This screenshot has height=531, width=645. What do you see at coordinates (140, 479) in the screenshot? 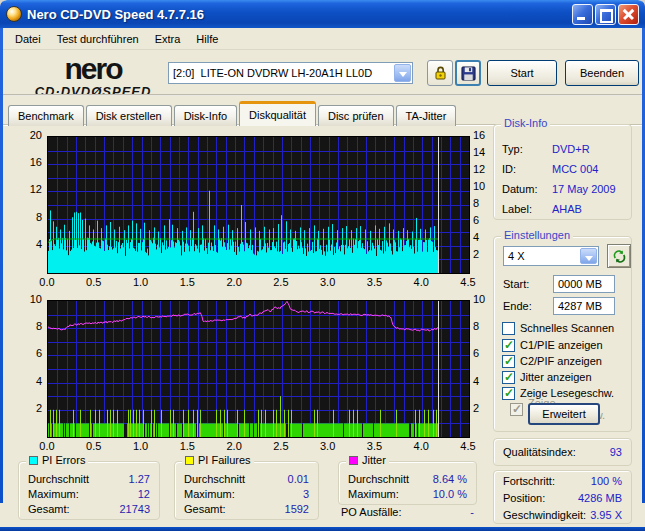
I see `pi-errors-avg-value: 1.27` at bounding box center [140, 479].